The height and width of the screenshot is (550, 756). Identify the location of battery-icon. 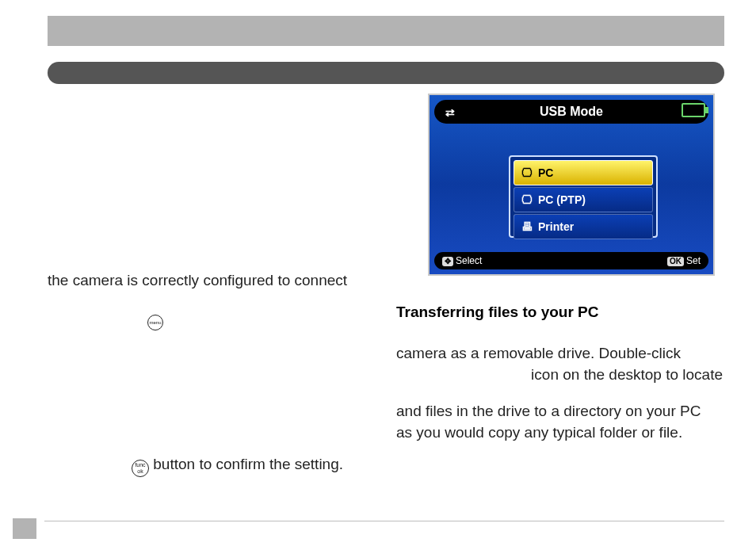
(693, 110).